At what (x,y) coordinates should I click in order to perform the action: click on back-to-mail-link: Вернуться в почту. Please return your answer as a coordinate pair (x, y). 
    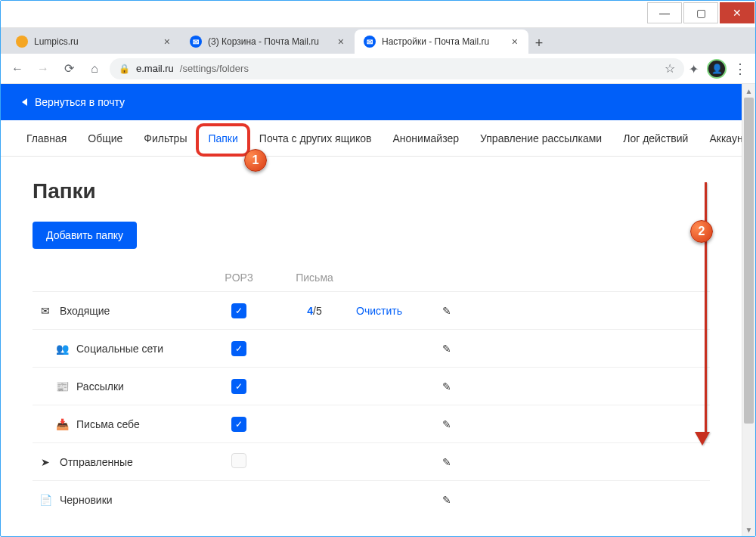
    Looking at the image, I should click on (80, 102).